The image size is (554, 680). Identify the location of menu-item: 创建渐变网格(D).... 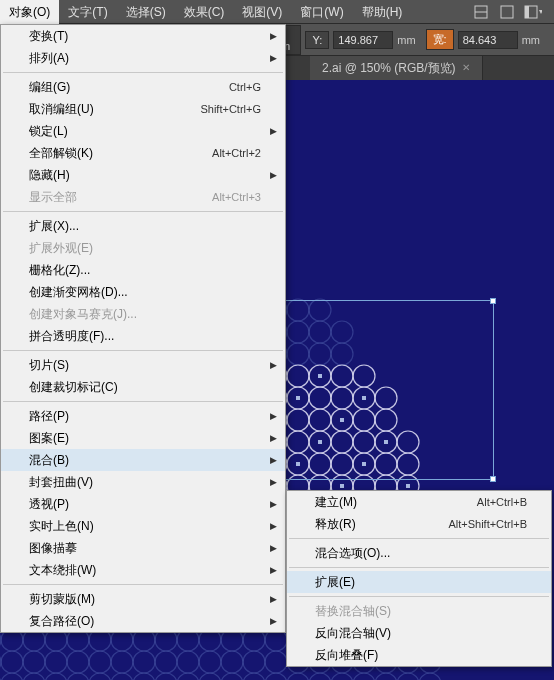
(143, 292).